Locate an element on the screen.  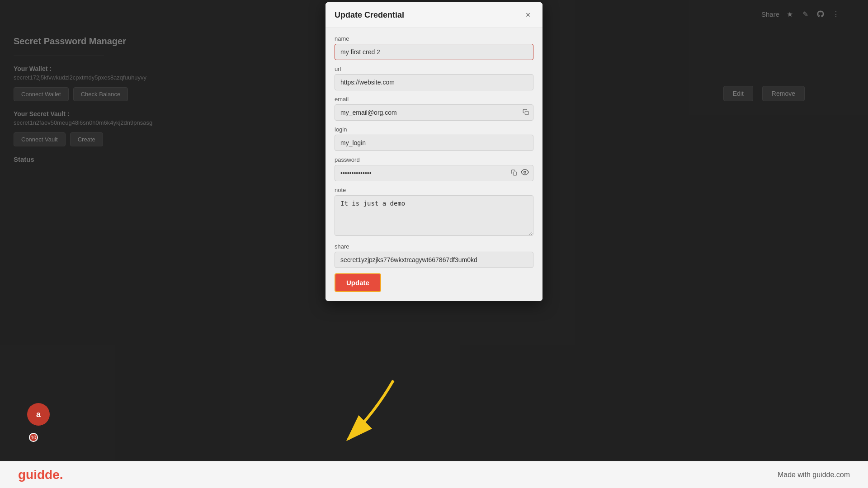
password-copy-icon is located at coordinates (514, 174).